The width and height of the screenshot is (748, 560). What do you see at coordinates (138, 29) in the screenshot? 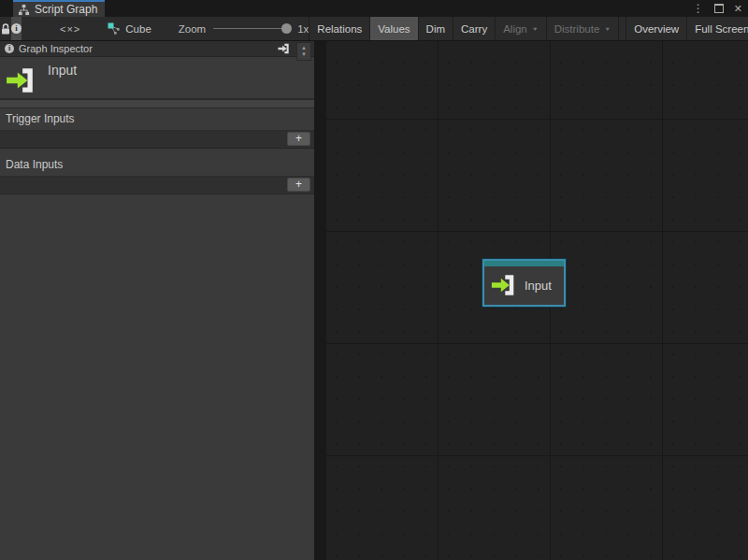
I see `graph-name: Cube` at bounding box center [138, 29].